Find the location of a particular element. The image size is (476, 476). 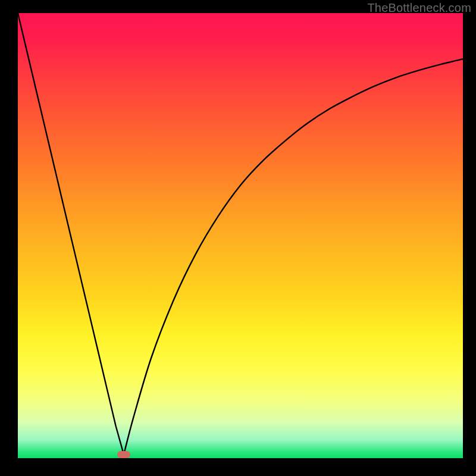

watermark-text: TheBottleneck.com is located at coordinates (419, 8).